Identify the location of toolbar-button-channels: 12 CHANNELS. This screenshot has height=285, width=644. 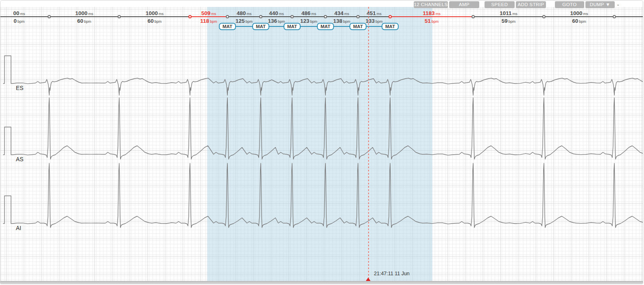
(431, 5).